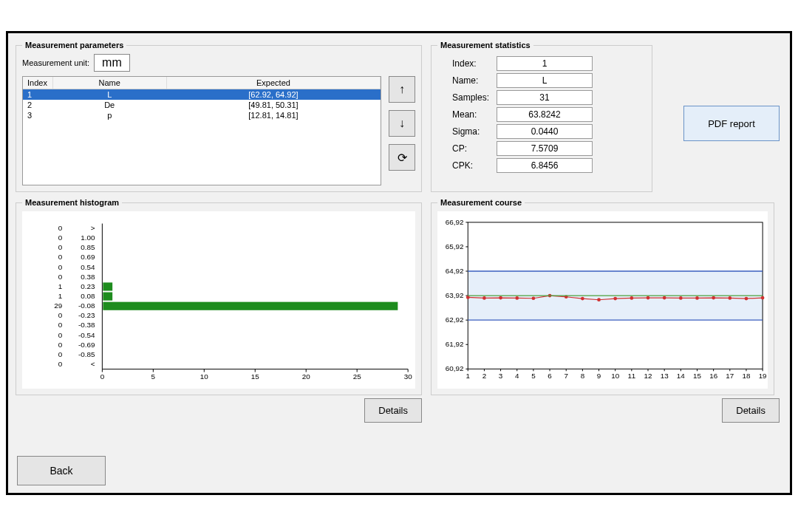 The height and width of the screenshot is (532, 798). I want to click on stat-cp-value: 7.5709, so click(545, 149).